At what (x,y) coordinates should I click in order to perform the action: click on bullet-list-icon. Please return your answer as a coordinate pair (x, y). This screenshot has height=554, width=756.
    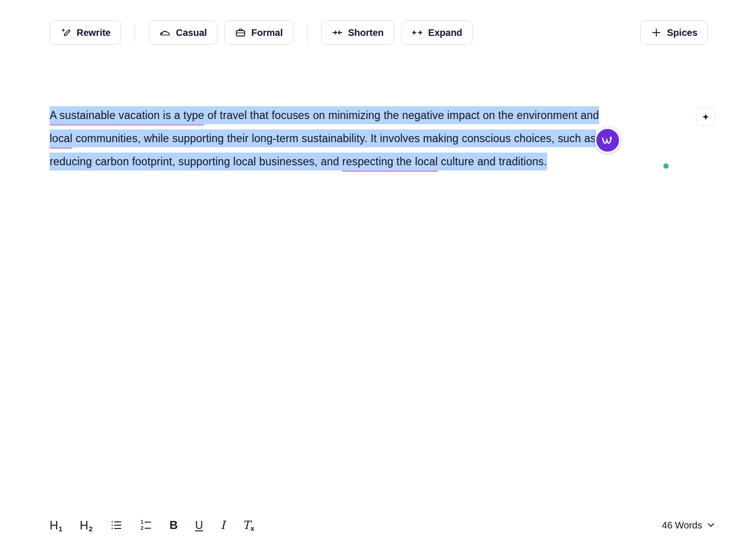
    Looking at the image, I should click on (116, 525).